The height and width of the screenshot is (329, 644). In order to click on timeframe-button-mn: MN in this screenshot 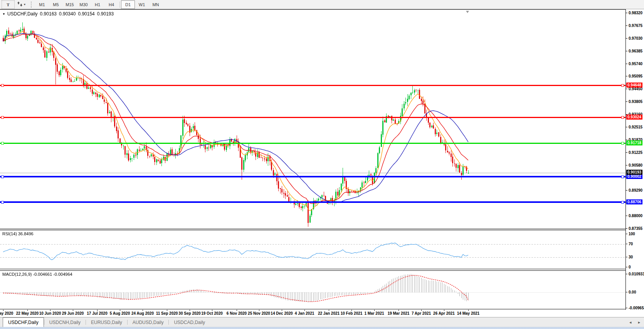, I will do `click(156, 5)`.